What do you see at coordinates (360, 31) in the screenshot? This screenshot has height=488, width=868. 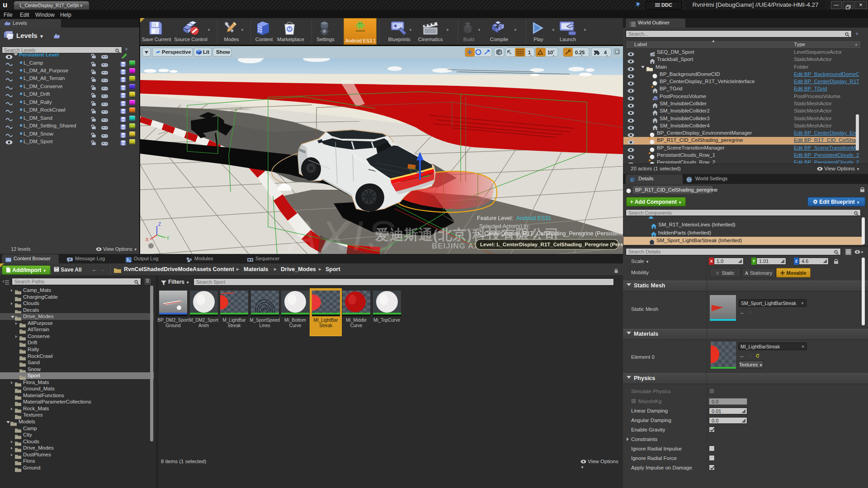 I see `svg-text: android` at bounding box center [360, 31].